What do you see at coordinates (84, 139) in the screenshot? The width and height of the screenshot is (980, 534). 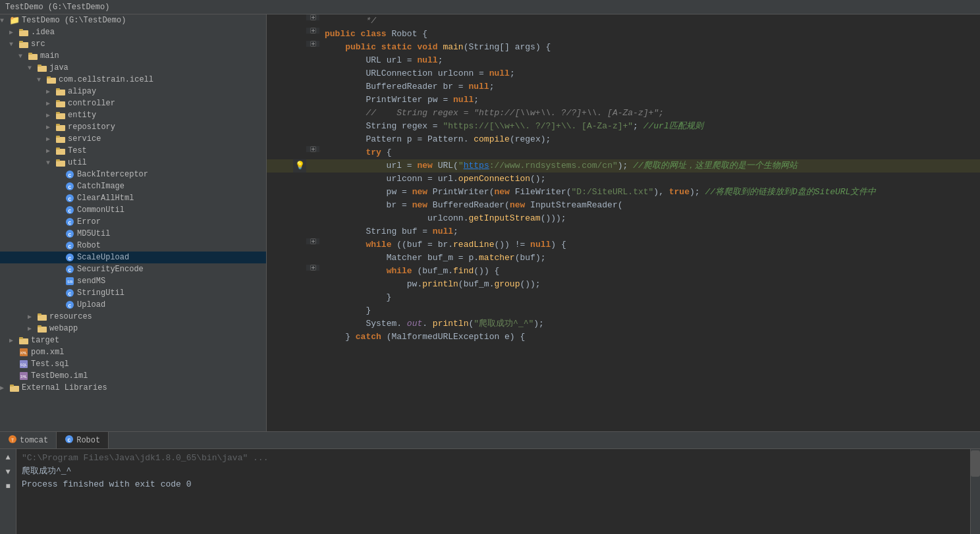 I see `tree-label: service` at bounding box center [84, 139].